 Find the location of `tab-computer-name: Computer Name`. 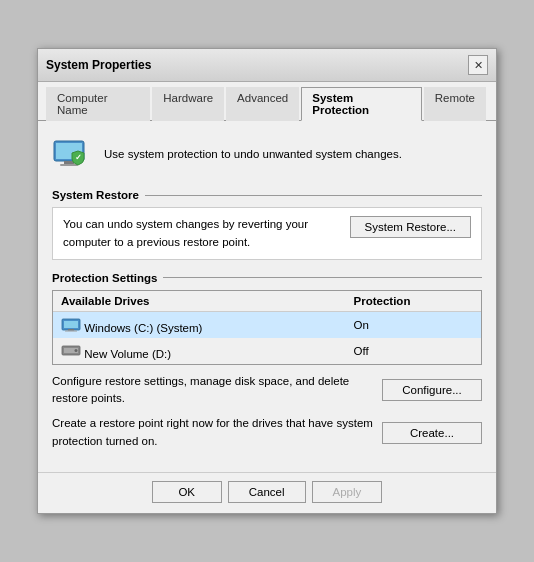

tab-computer-name: Computer Name is located at coordinates (98, 104).